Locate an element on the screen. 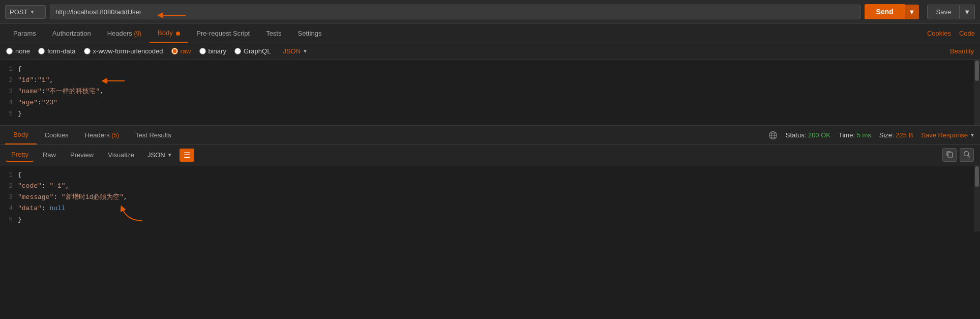 Image resolution: width=980 pixels, height=319 pixels. request-tab-bar: Params Authorization Headers (9) Body Pr… is located at coordinates (490, 34).